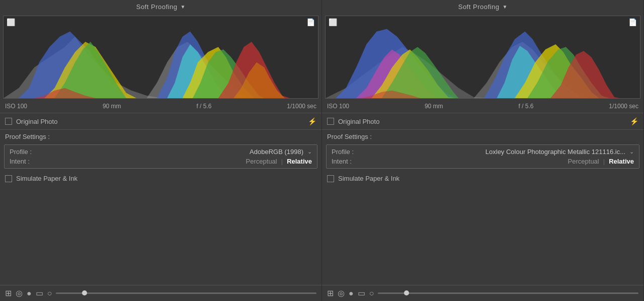  What do you see at coordinates (23, 152) in the screenshot?
I see `left-profile-label: Profile :` at bounding box center [23, 152].